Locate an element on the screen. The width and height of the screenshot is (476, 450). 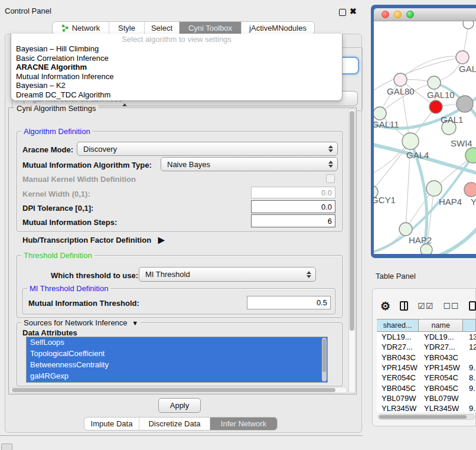
popup-hint: Select algorithm to view settings is located at coordinates (177, 39).